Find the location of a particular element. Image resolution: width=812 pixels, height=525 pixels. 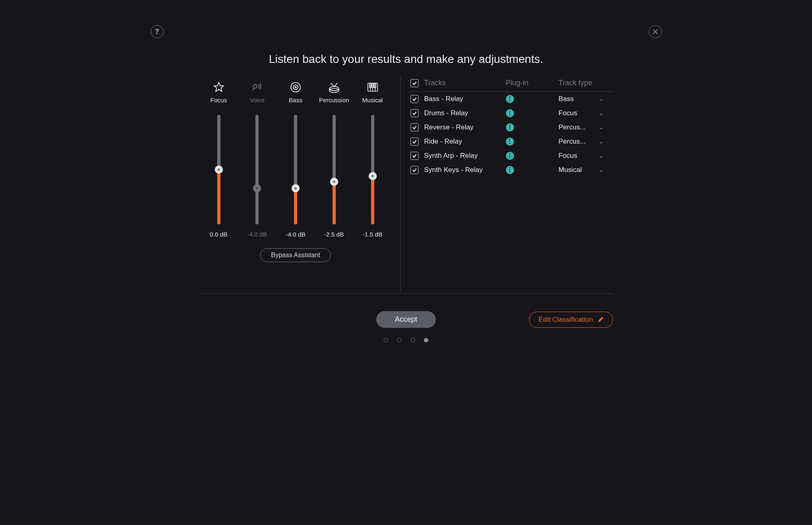

track-type-value: Musical is located at coordinates (570, 170).